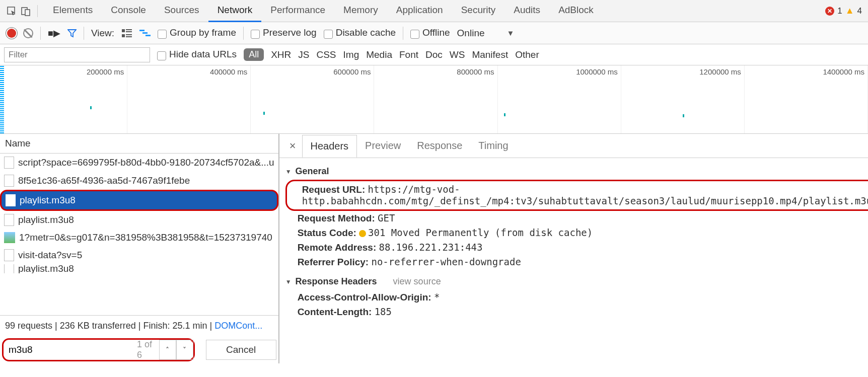 The image size is (868, 377). I want to click on disable-cache-option: Disable cache, so click(359, 33).